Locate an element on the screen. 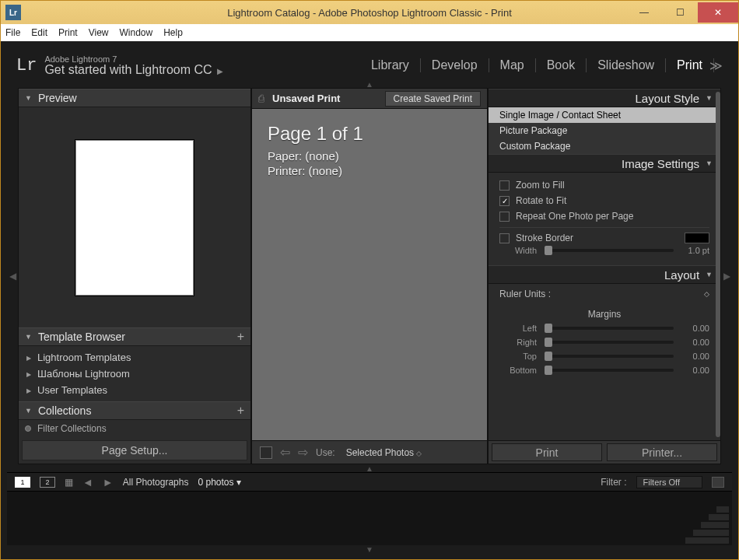  filter-dropdown: Filters Off is located at coordinates (669, 482).